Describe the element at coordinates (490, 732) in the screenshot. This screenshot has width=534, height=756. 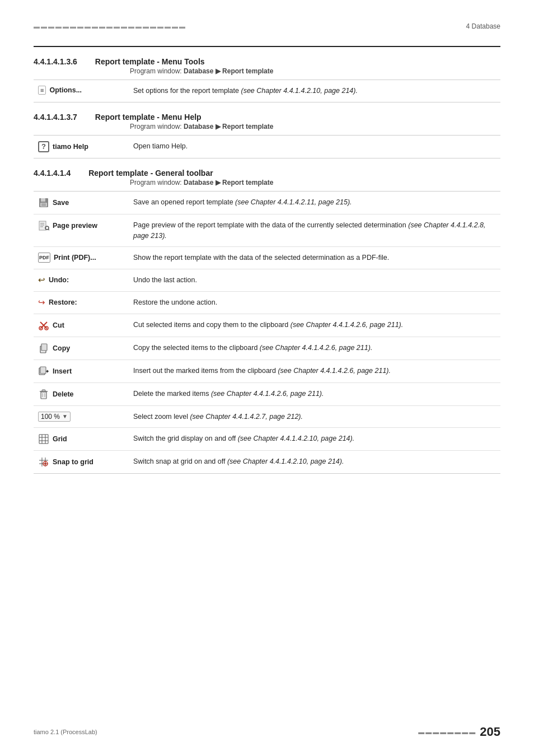
I see `page-number: 205` at that location.